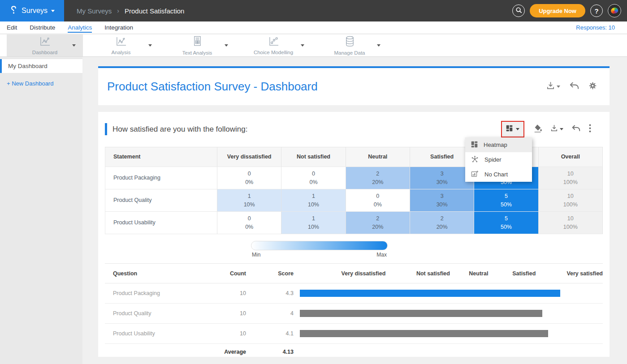 This screenshot has width=627, height=364. What do you see at coordinates (119, 28) in the screenshot?
I see `tab-integration: Integration` at bounding box center [119, 28].